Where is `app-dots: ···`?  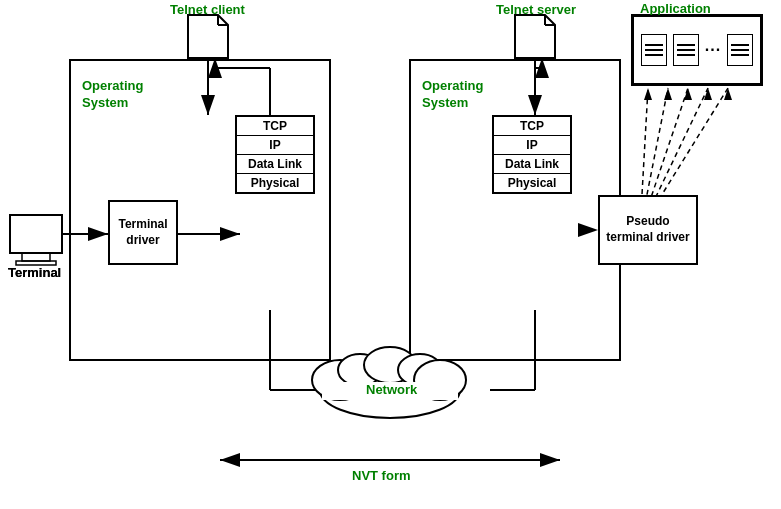 app-dots: ··· is located at coordinates (713, 50).